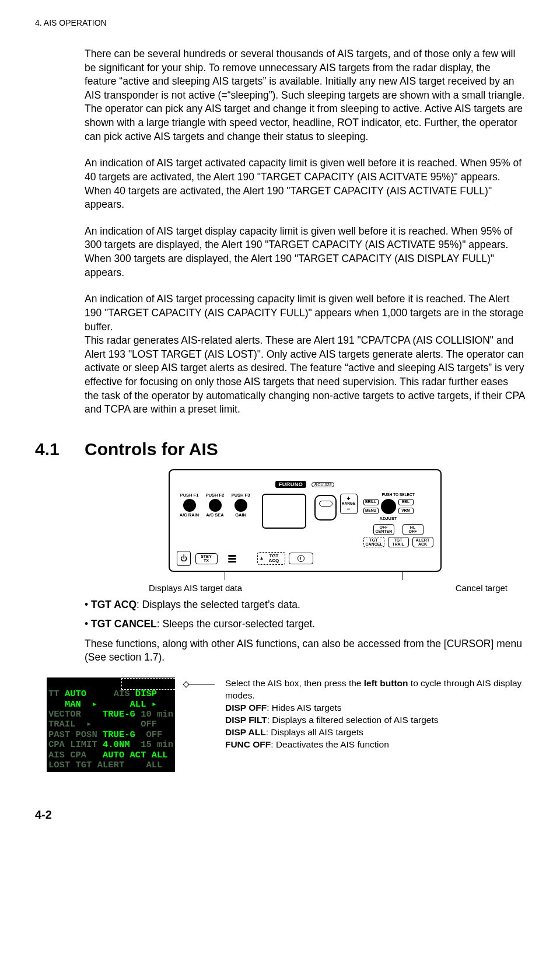 Image resolution: width=560 pixels, height=957 pixels. I want to click on adjust-label: ADJUST, so click(388, 519).